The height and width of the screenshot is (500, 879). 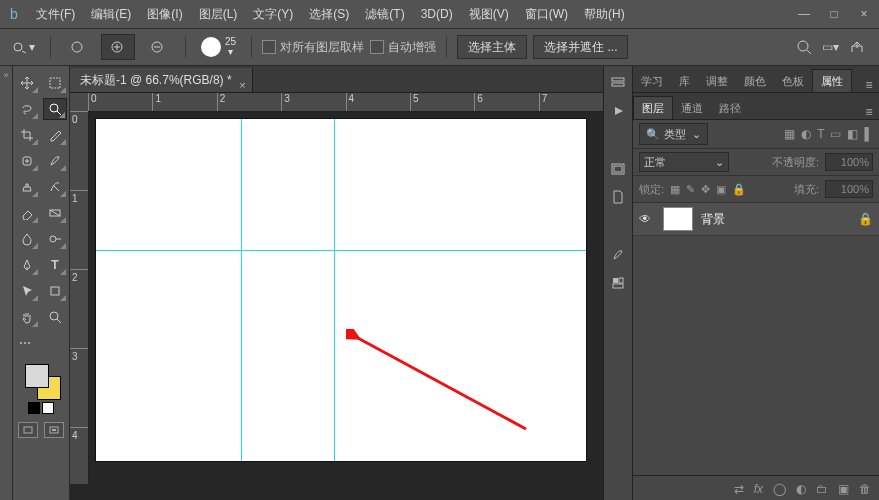 What do you see at coordinates (653, 108) in the screenshot?
I see `tab-layers: 图层` at bounding box center [653, 108].